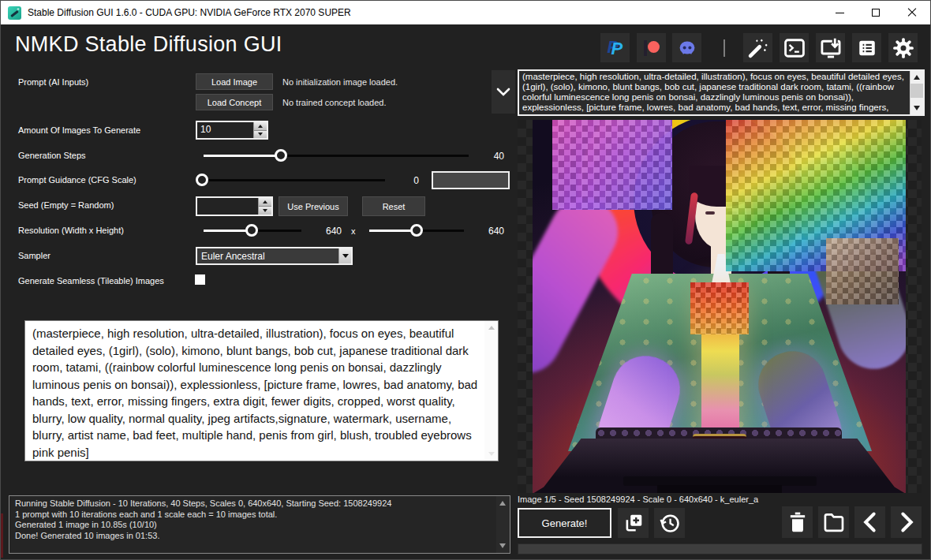 This screenshot has width=931, height=560. I want to click on art-mosaic-right, so click(862, 271).